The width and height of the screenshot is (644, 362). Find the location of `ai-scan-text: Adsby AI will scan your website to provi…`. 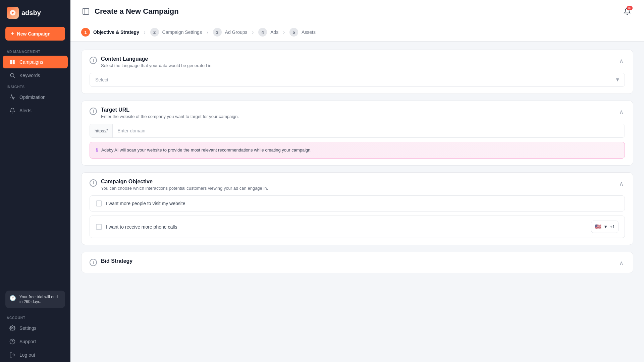

ai-scan-text: Adsby AI will scan your website to provi… is located at coordinates (207, 150).